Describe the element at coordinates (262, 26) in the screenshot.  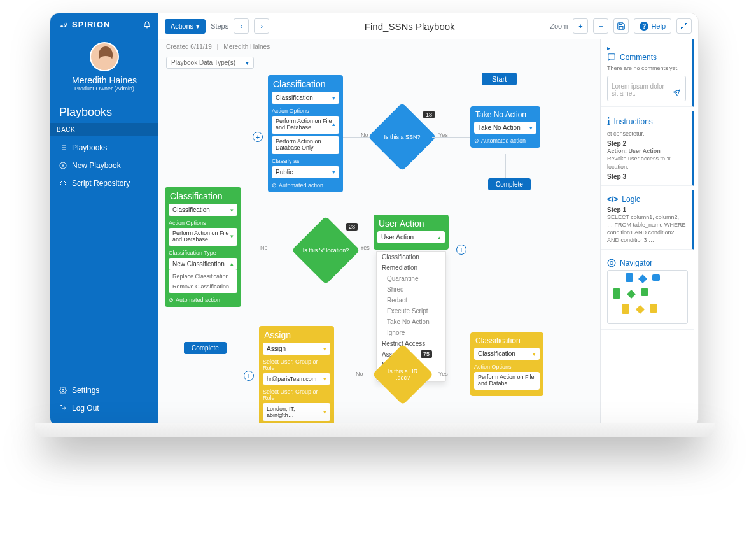
I see `step-next-button: ›` at that location.